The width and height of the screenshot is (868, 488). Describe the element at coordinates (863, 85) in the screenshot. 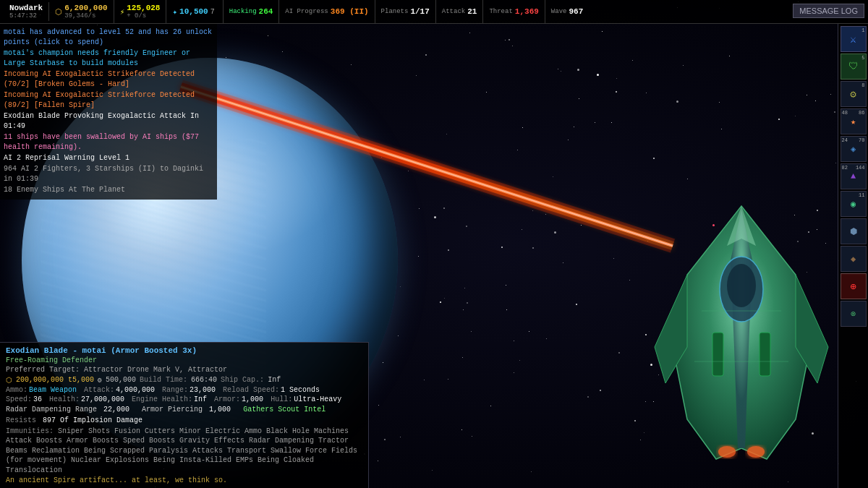

I see `badge-2: 8` at that location.